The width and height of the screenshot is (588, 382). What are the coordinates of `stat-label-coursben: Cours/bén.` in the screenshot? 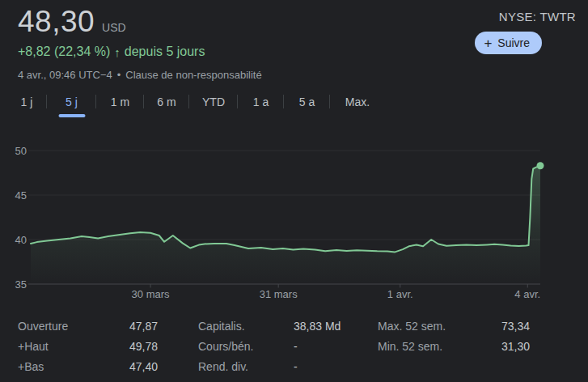 It's located at (246, 346).